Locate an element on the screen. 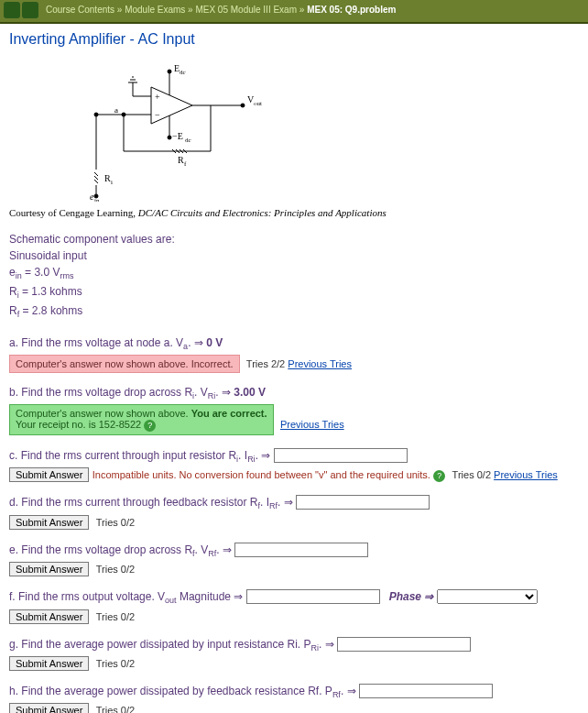 The width and height of the screenshot is (588, 713). svg-text: i is located at coordinates (112, 182).